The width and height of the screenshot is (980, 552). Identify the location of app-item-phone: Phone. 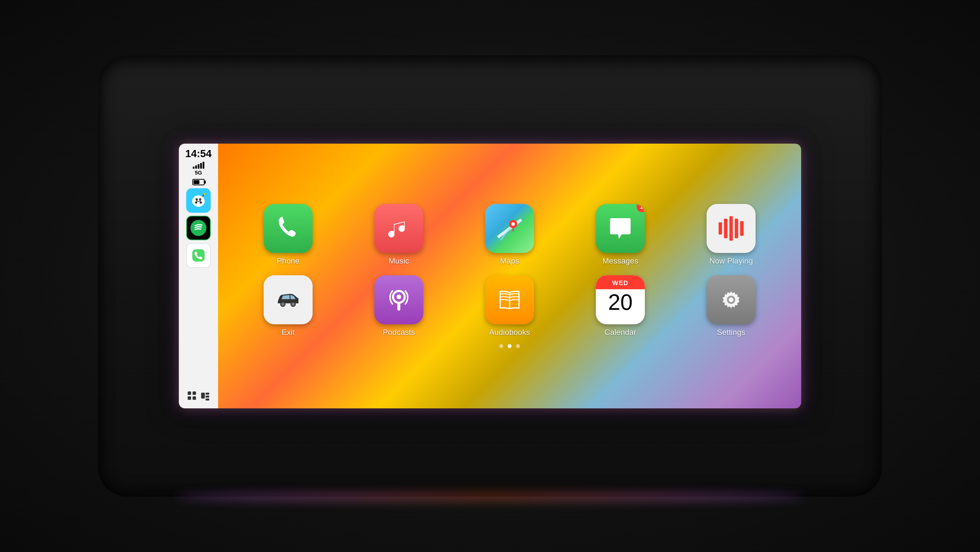
(288, 235).